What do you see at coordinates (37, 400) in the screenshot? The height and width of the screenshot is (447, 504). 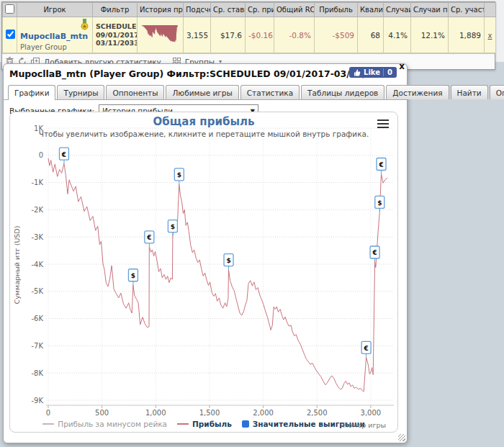 I see `svg-text: -9K` at bounding box center [37, 400].